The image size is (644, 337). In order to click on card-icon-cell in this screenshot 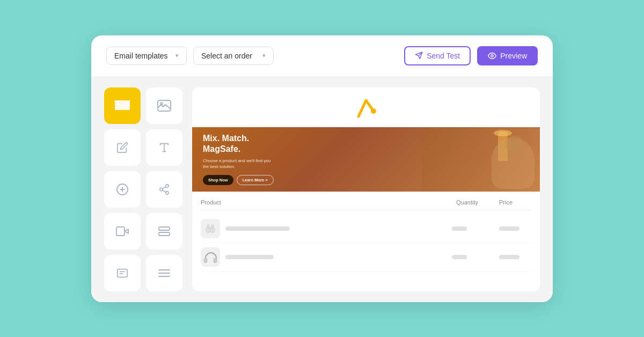, I will do `click(122, 273)`.